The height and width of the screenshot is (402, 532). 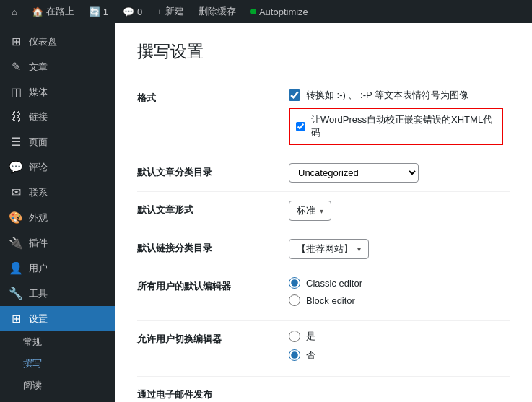 I want to click on no-radio-row: 否, so click(x=396, y=355).